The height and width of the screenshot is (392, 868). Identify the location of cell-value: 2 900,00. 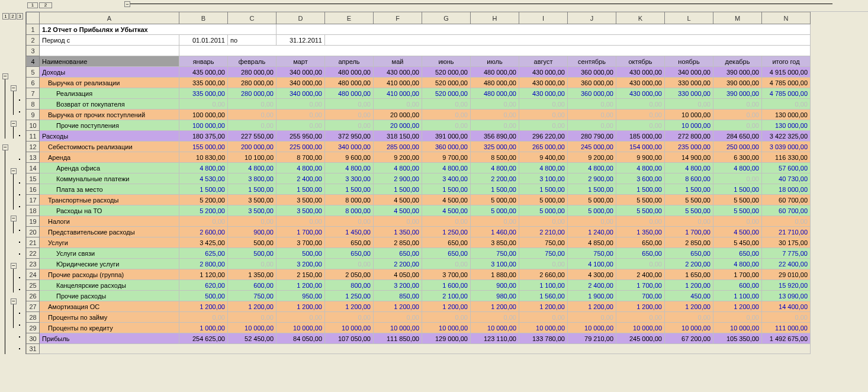
(398, 179).